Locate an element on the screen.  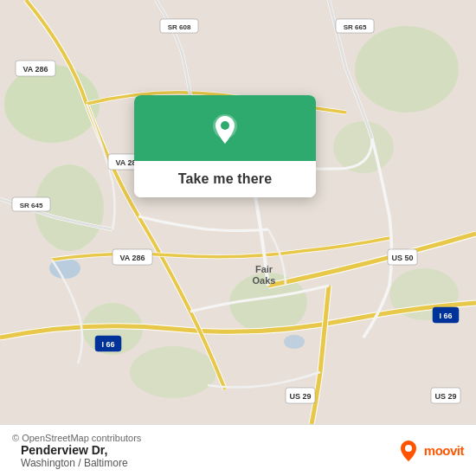
bottom-bar: © OpenStreetMap contributors Penderview … is located at coordinates (238, 450).